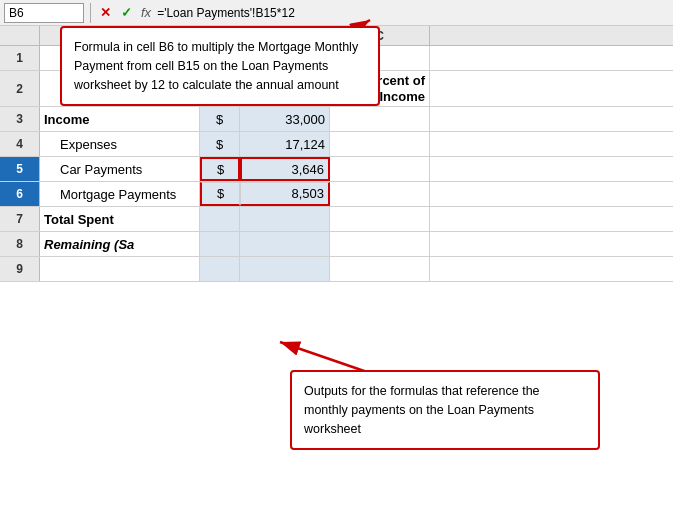 Image resolution: width=673 pixels, height=510 pixels. What do you see at coordinates (285, 269) in the screenshot?
I see `cell-b9-val` at bounding box center [285, 269].